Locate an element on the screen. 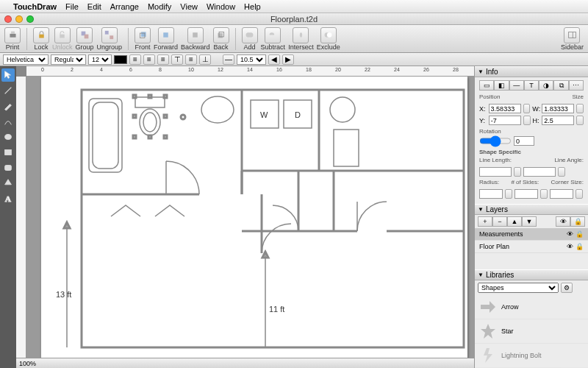 The width and height of the screenshot is (588, 368). bool-intersect-button is located at coordinates (301, 35).